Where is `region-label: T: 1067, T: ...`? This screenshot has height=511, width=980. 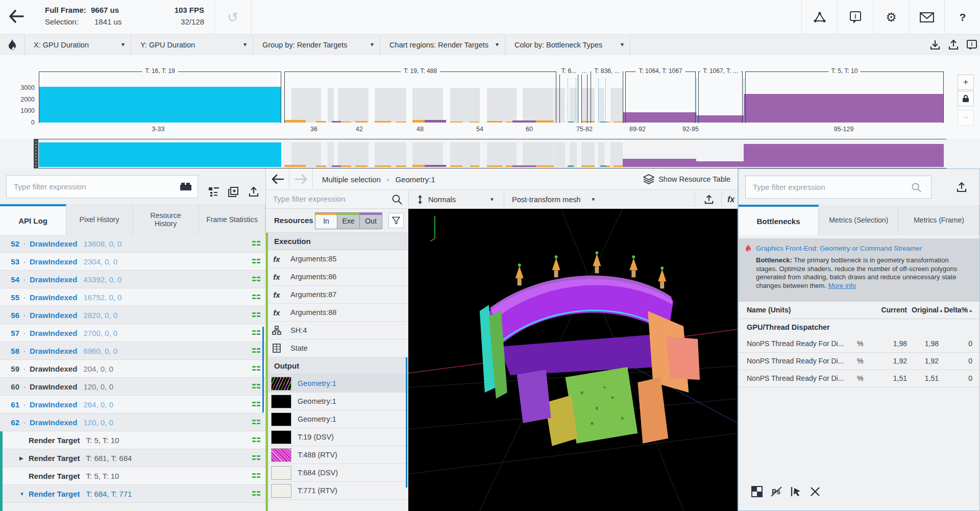 region-label: T: 1067, T: ... is located at coordinates (720, 71).